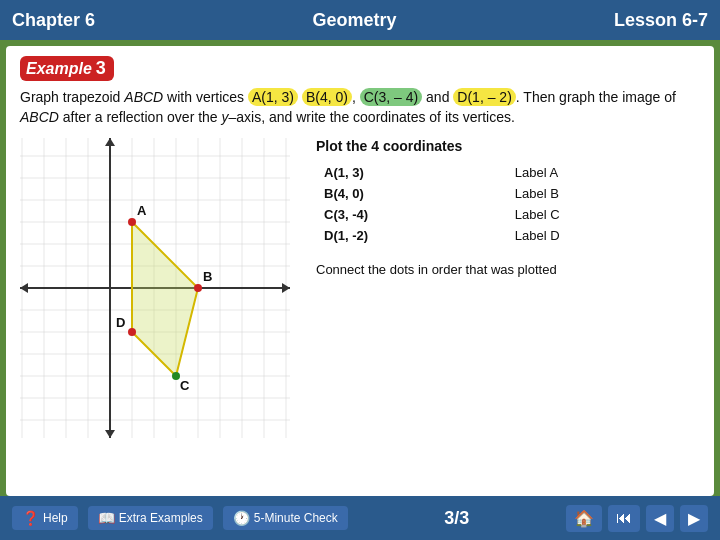 The image size is (720, 540). What do you see at coordinates (354, 20) in the screenshot?
I see `subject-label: Geometry` at bounding box center [354, 20].